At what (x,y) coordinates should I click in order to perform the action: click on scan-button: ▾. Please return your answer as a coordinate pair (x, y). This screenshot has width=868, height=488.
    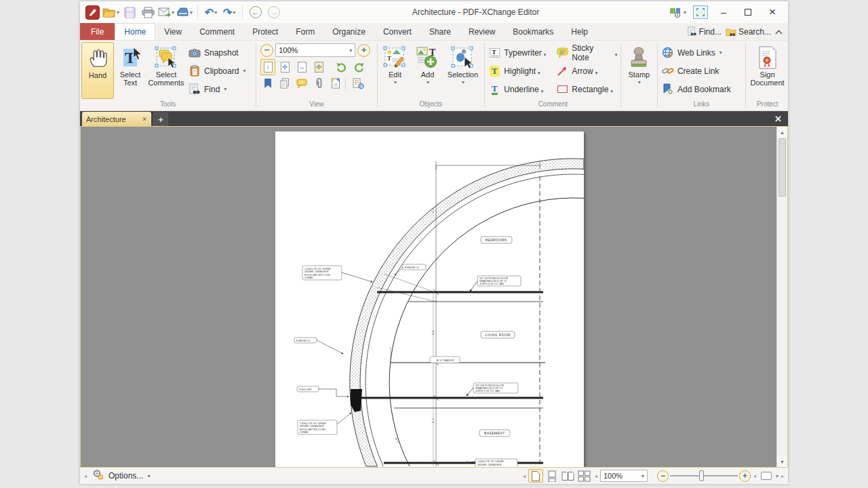
    Looking at the image, I should click on (184, 12).